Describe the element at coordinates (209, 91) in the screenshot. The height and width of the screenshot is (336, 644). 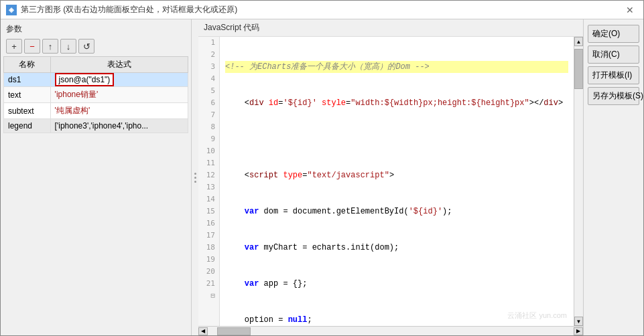
I see `line-num: 5` at that location.